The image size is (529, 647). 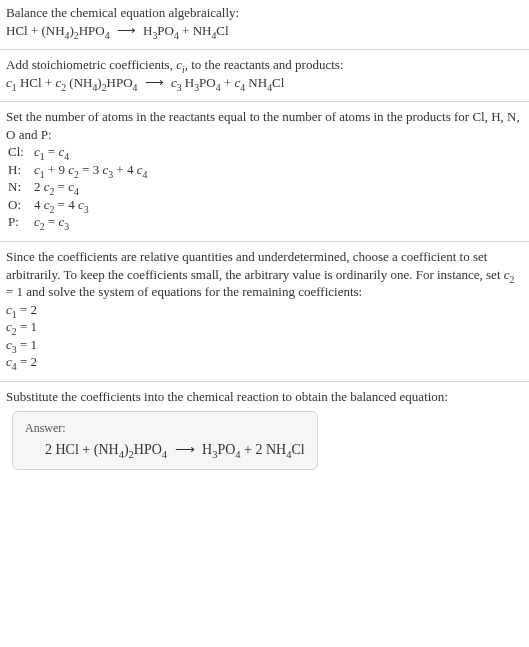 I want to click on eq-rhs: PO, so click(x=166, y=30).